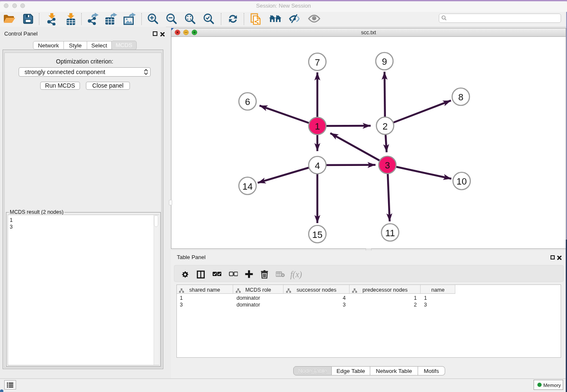 This screenshot has height=392, width=567. Describe the element at coordinates (461, 97) in the screenshot. I see `svg-text: 8` at that location.